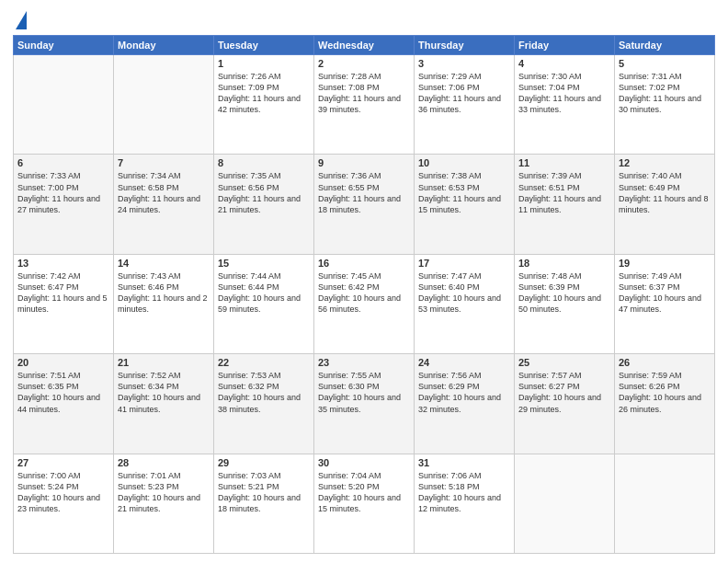 The width and height of the screenshot is (728, 563). Describe the element at coordinates (164, 503) in the screenshot. I see `calendar-cell: 28Sunrise: 7:01 AM Sunset: 5:23 PM Dayli…` at that location.